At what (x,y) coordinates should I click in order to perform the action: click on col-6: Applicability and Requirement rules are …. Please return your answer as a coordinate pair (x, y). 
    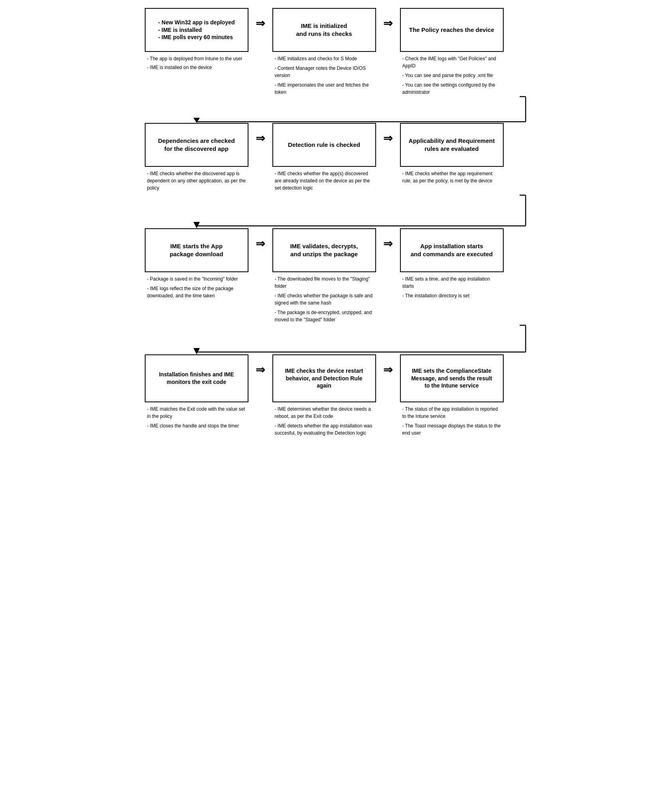
    Looking at the image, I should click on (452, 154).